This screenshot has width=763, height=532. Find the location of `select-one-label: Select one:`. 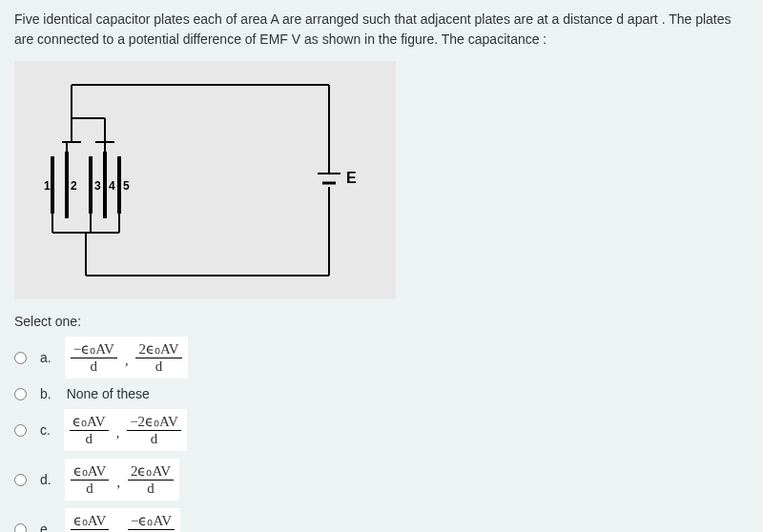

select-one-label: Select one: is located at coordinates (382, 321).